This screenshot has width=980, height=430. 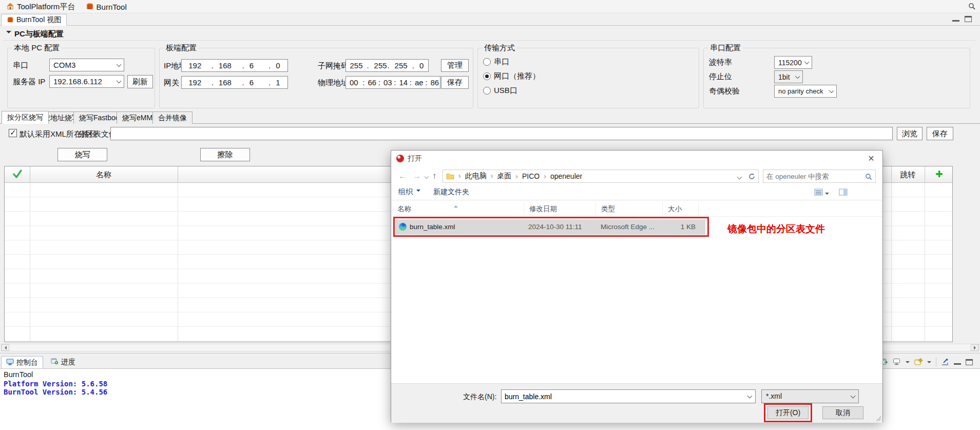 What do you see at coordinates (5, 347) in the screenshot?
I see `scroll-left-arrow` at bounding box center [5, 347].